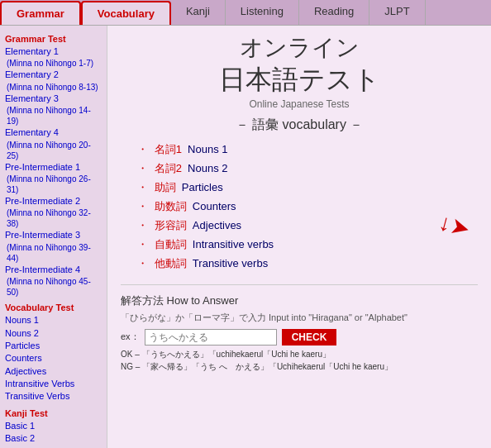  I want to click on sidebar-item-elementary2: Elementary 2, so click(53, 74).